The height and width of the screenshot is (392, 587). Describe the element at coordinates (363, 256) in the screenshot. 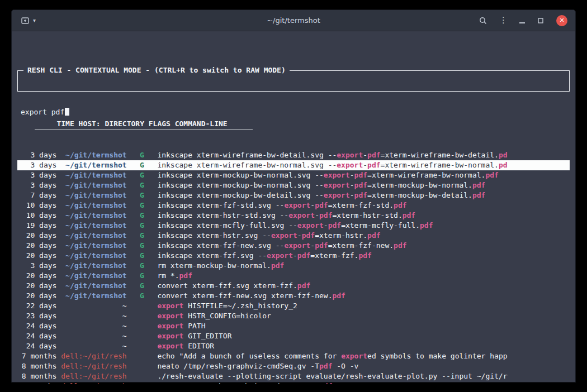

I see `row-command: inkscape xterm-fzf.svg --export-pdf=xter…` at that location.